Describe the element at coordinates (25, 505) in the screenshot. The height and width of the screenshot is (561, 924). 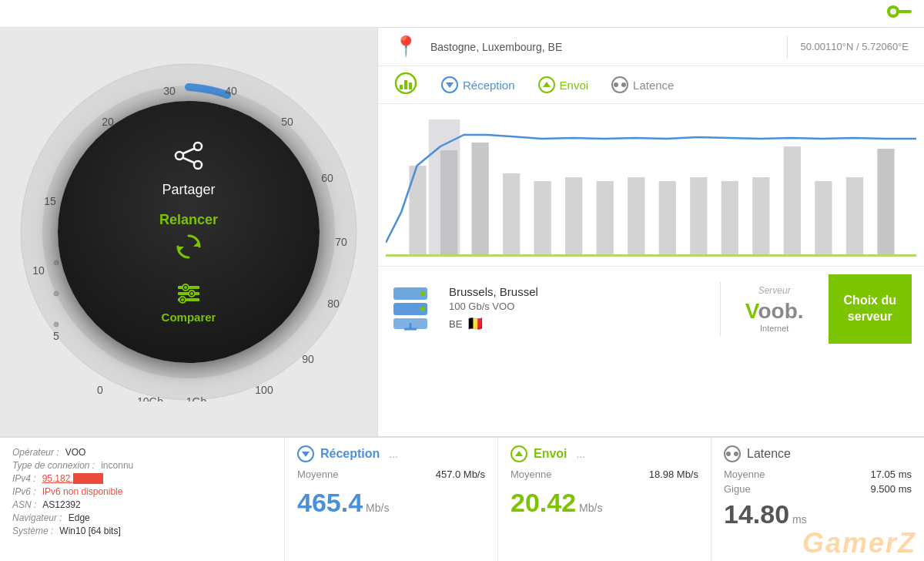
I see `asn-label: ASN :` at that location.